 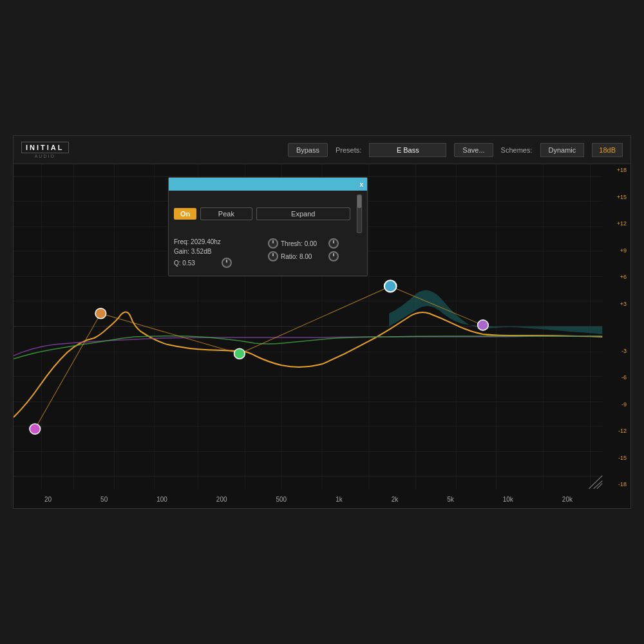 I want to click on q-label: Q: 0.53, so click(x=196, y=263).